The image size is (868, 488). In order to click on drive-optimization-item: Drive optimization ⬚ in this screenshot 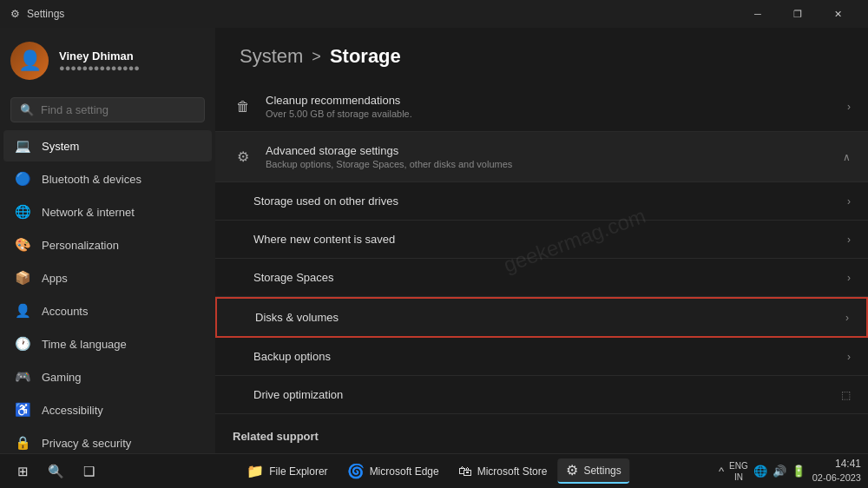, I will do `click(542, 395)`.